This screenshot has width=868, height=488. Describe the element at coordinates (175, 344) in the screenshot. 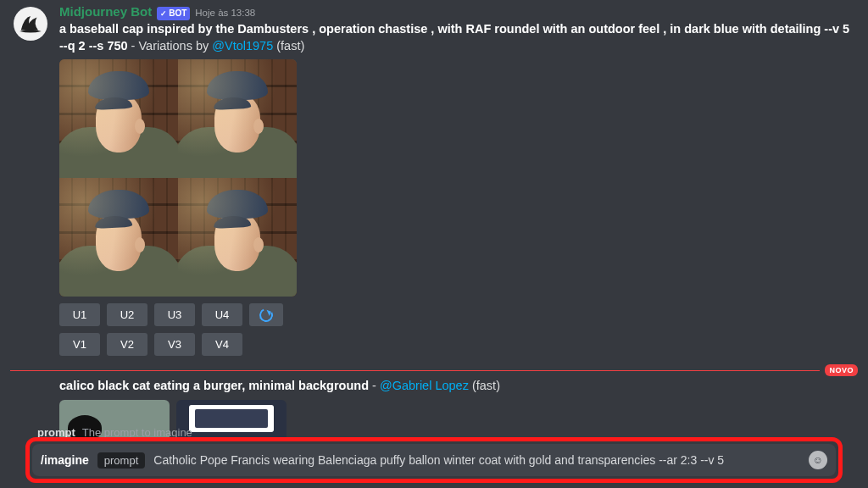

I see `variation-3-button: V3` at that location.